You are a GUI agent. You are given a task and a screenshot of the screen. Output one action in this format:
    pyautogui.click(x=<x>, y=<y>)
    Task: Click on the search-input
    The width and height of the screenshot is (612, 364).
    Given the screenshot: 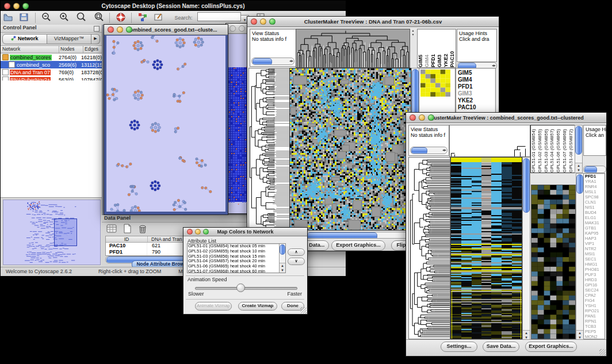 What is the action you would take?
    pyautogui.click(x=219, y=17)
    